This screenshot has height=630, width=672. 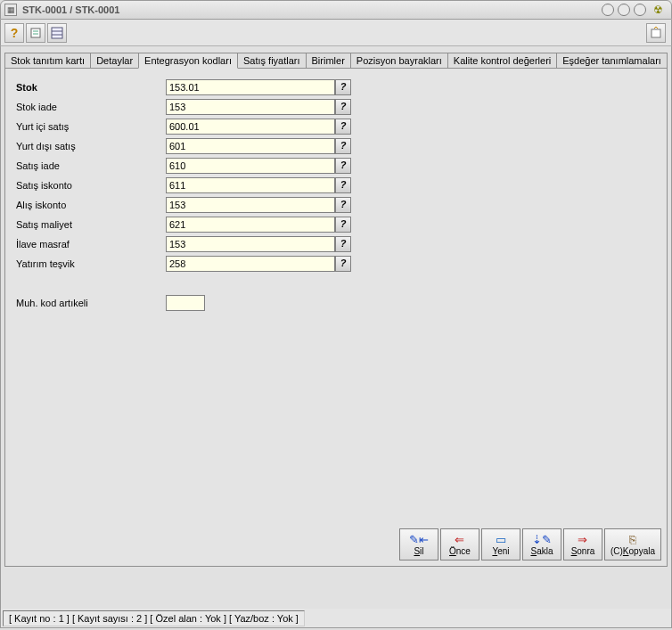 What do you see at coordinates (343, 87) in the screenshot?
I see `lookup-stok: ?` at bounding box center [343, 87].